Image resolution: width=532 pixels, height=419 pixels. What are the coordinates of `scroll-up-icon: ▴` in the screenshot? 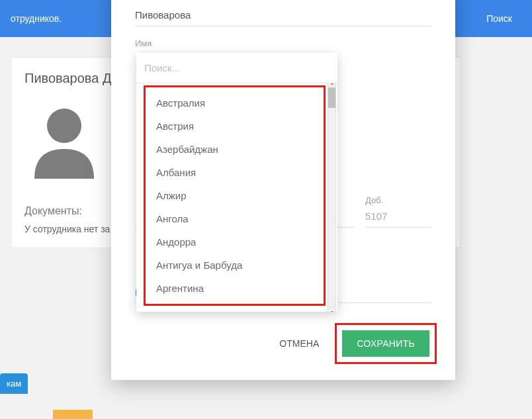 It's located at (332, 85).